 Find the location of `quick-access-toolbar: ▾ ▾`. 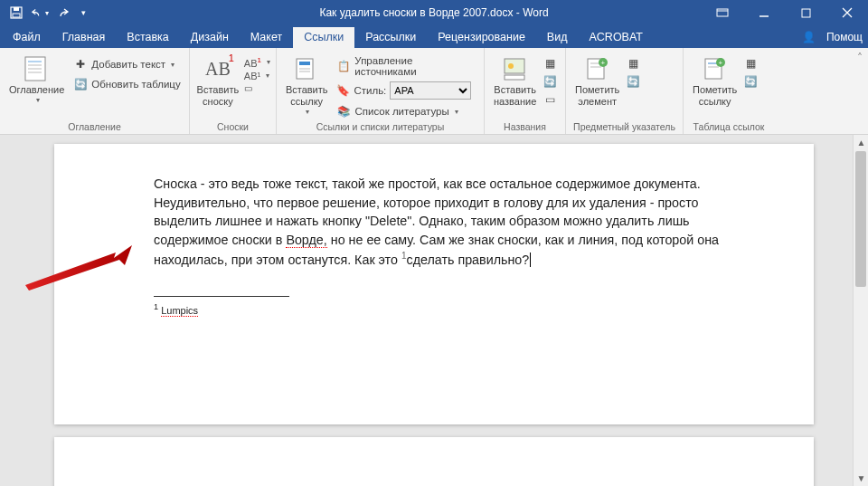

quick-access-toolbar: ▾ ▾ is located at coordinates (44, 13).